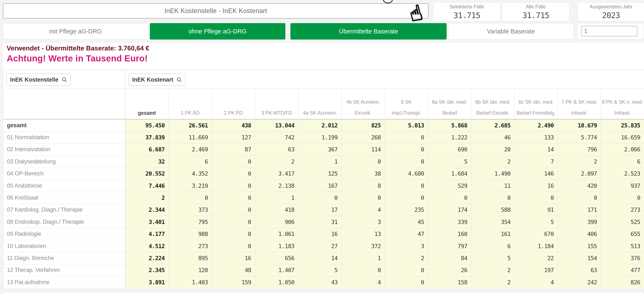 This screenshot has width=644, height=294. Describe the element at coordinates (216, 11) in the screenshot. I see `sheet-title-dropdown: InEK Kostenstelle - InEK Kostenart` at that location.